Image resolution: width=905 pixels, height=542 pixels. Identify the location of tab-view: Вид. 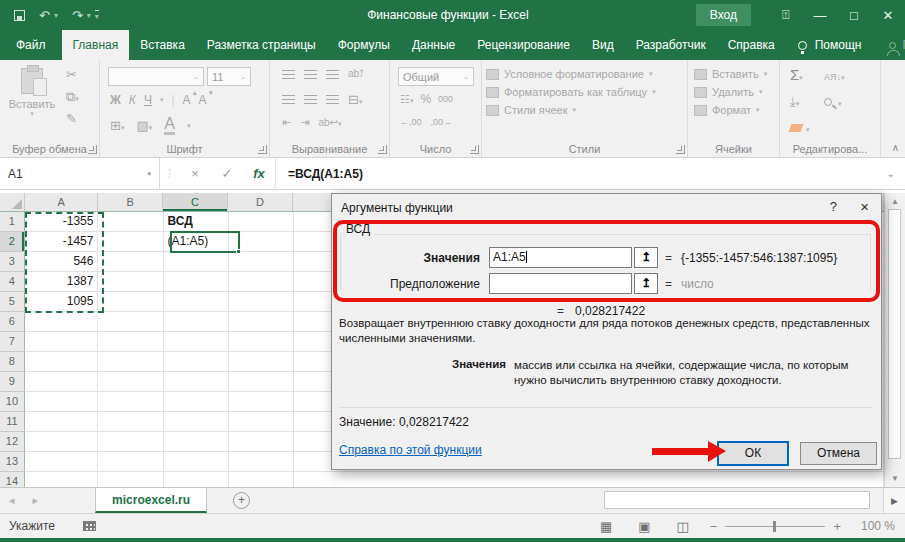
(603, 45).